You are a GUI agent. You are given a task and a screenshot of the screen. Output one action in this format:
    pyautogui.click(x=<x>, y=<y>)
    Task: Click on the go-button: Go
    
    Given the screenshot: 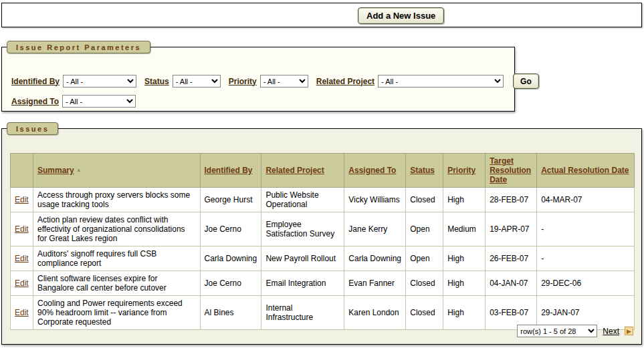 What is the action you would take?
    pyautogui.click(x=526, y=81)
    